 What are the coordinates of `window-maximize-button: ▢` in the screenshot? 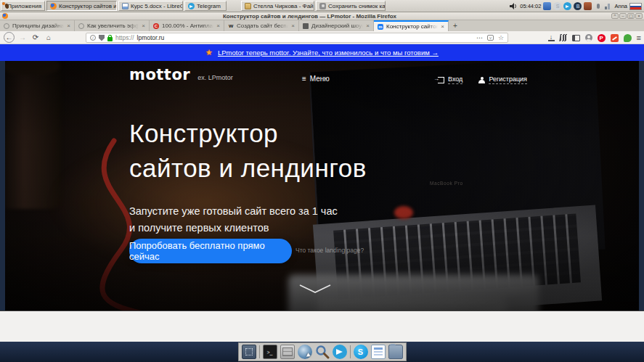 It's located at (631, 16).